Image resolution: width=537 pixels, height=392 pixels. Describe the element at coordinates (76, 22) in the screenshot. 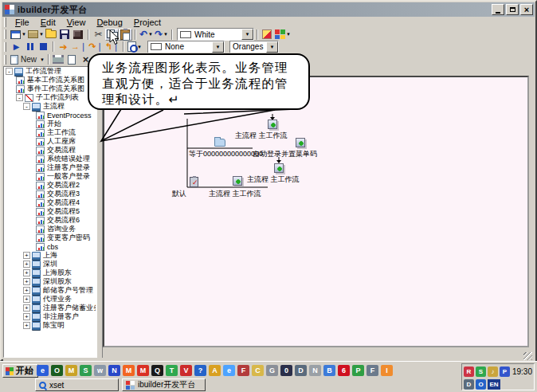

I see `menu-view: View` at that location.